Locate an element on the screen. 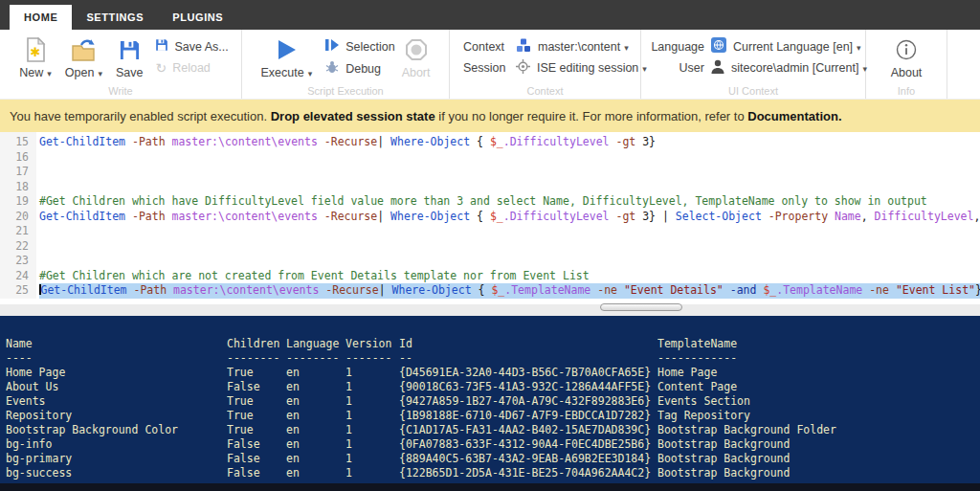  code-line: 18 is located at coordinates (490, 188).